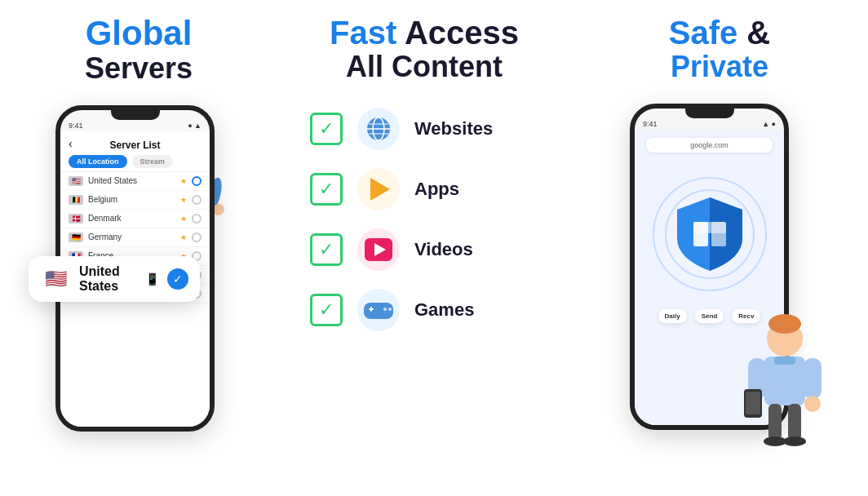  Describe the element at coordinates (424, 310) in the screenshot. I see `feature-item-games: ✓ Games` at that location.